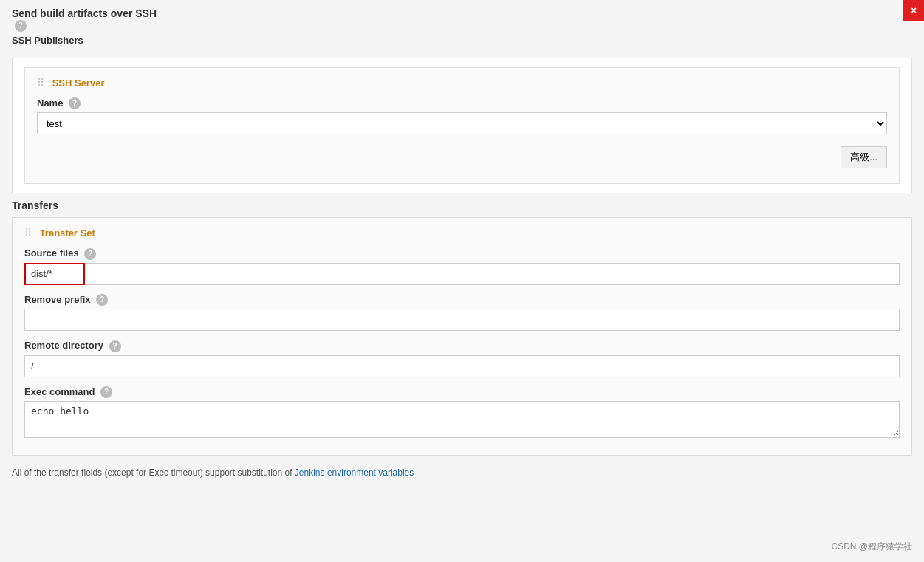 The height and width of the screenshot is (562, 924). What do you see at coordinates (462, 366) in the screenshot?
I see `remote-directory-wrapper` at bounding box center [462, 366].